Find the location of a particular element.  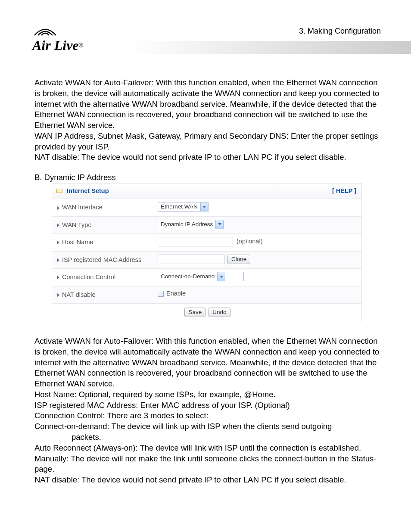

save-button: Save is located at coordinates (195, 312).